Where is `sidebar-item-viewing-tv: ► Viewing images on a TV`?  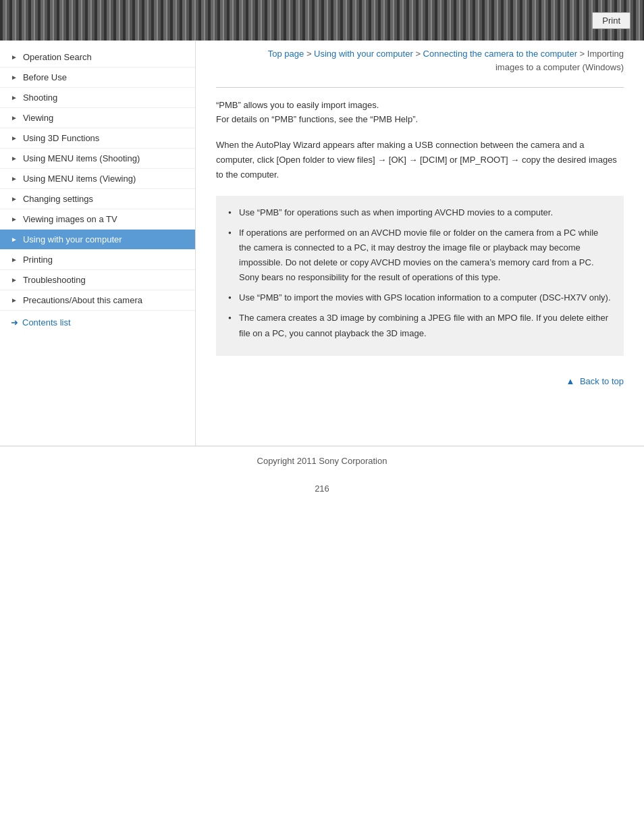 sidebar-item-viewing-tv: ► Viewing images on a TV is located at coordinates (97, 219).